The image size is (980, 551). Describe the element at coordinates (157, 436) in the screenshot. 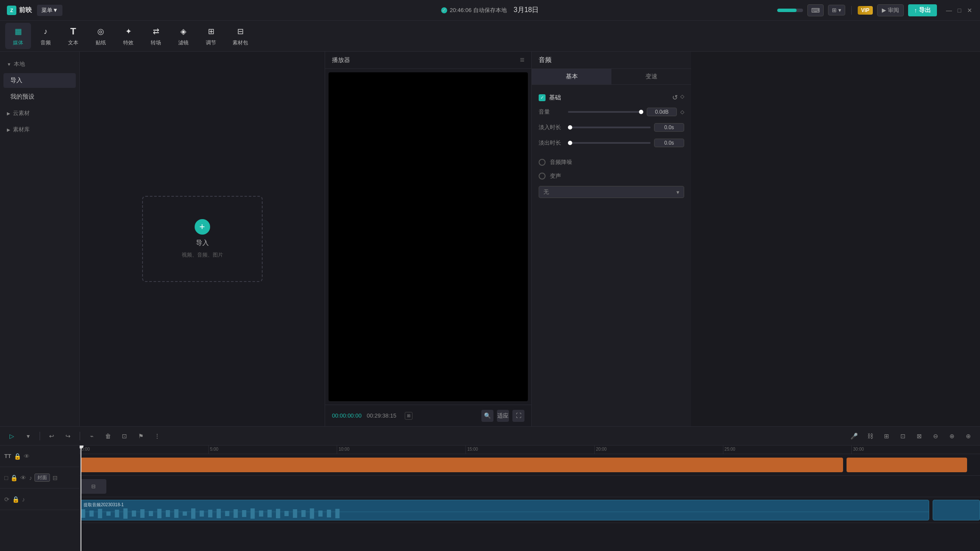

I see `tl-more-button: ⋮` at that location.